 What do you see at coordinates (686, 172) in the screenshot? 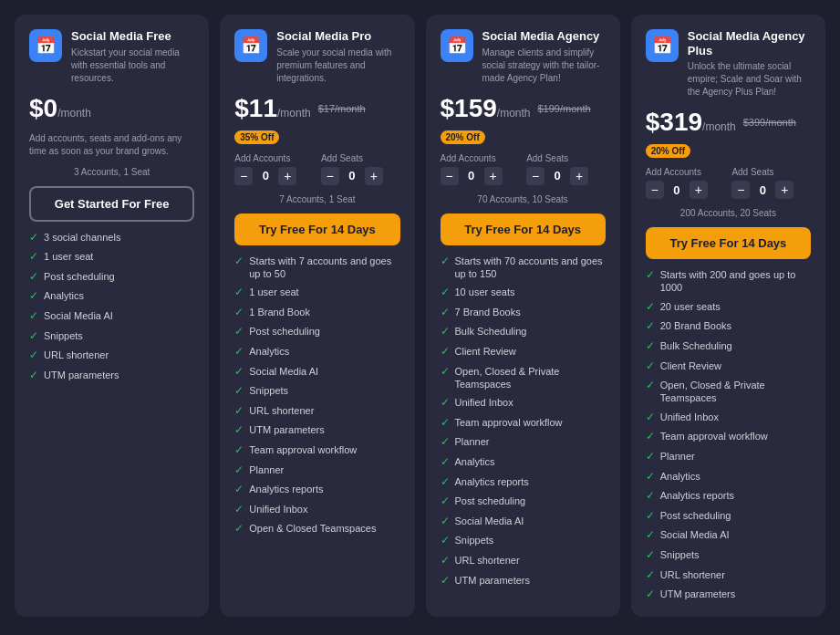
I see `accounts-label: Add Accounts` at bounding box center [686, 172].